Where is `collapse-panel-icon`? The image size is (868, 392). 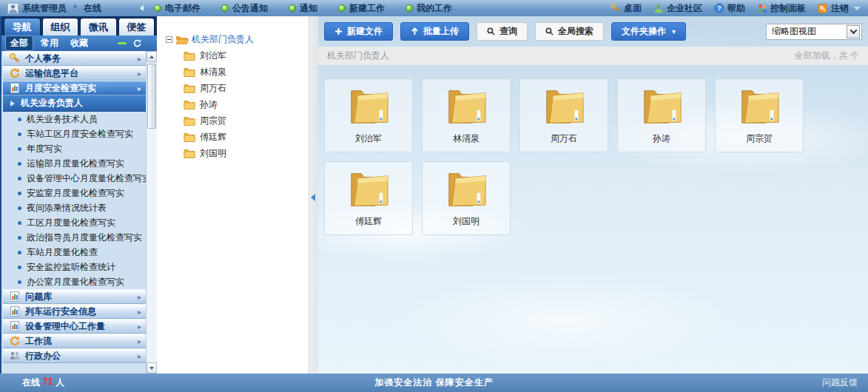 collapse-panel-icon is located at coordinates (313, 197).